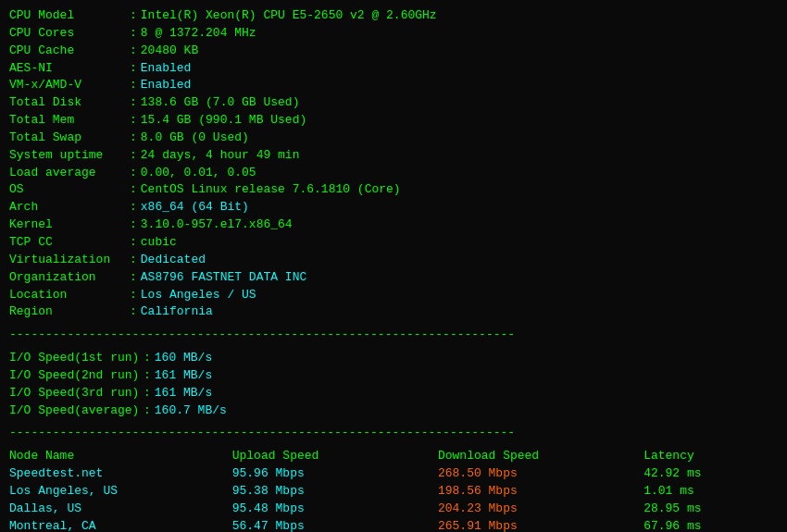 The width and height of the screenshot is (787, 532). I want to click on kernel-value: 3.10.0-957.el7.x86_64, so click(217, 226).